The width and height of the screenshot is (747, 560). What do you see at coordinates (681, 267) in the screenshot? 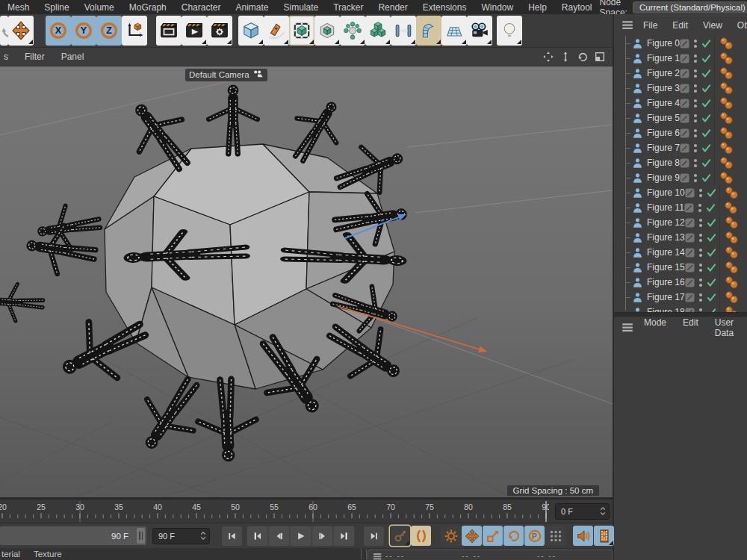
I see `object-row: Figure 15` at bounding box center [681, 267].